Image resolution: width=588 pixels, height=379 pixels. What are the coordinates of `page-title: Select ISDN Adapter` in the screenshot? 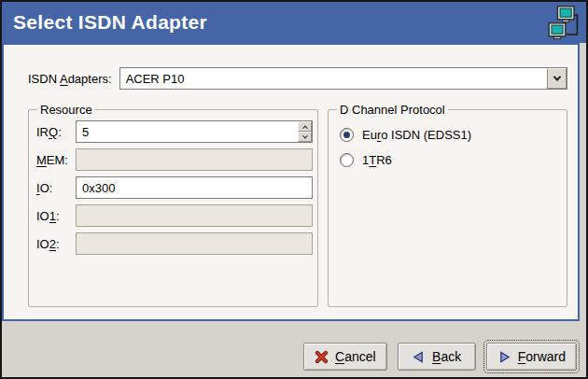 It's located at (110, 22).